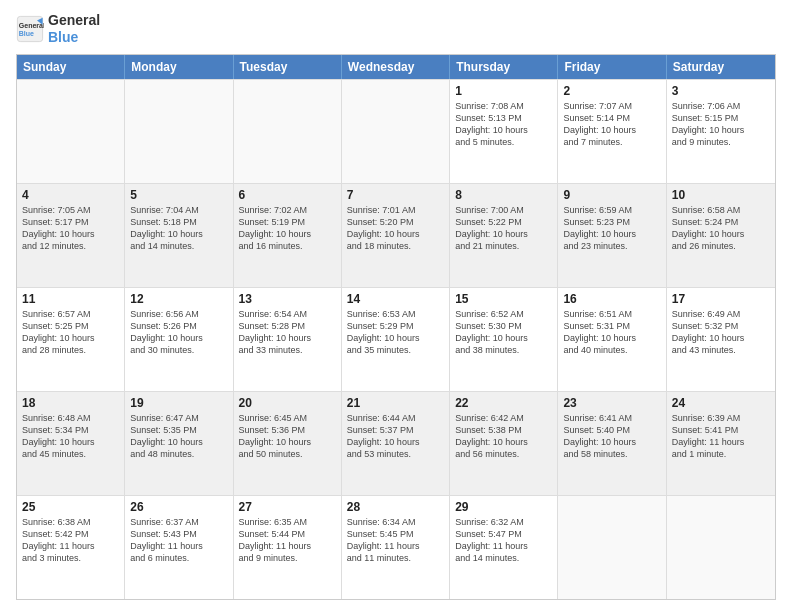  What do you see at coordinates (179, 340) in the screenshot?
I see `calendar-cell: 12Sunrise: 6:56 AM Sunset: 5:26 PM Dayli…` at bounding box center [179, 340].